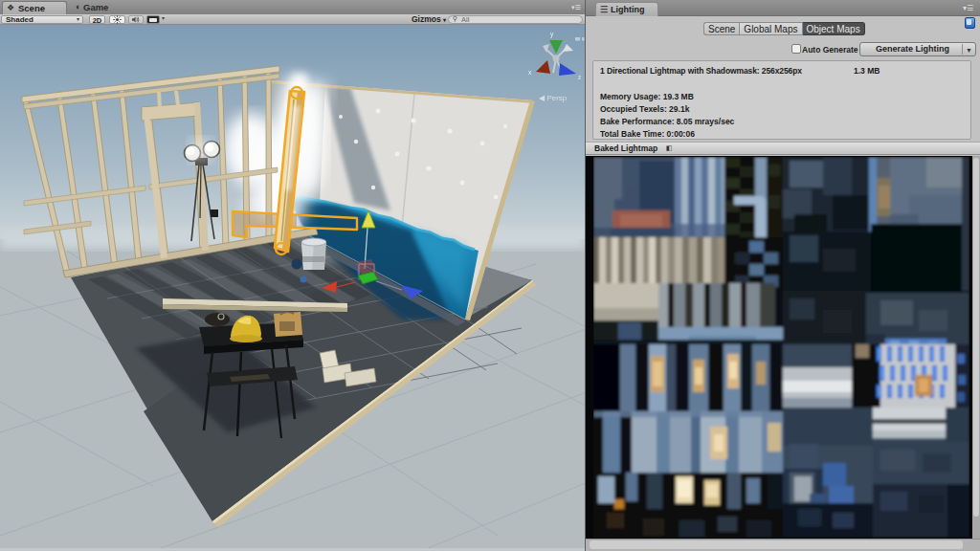  Describe the element at coordinates (580, 77) in the screenshot. I see `svg-text: z` at that location.